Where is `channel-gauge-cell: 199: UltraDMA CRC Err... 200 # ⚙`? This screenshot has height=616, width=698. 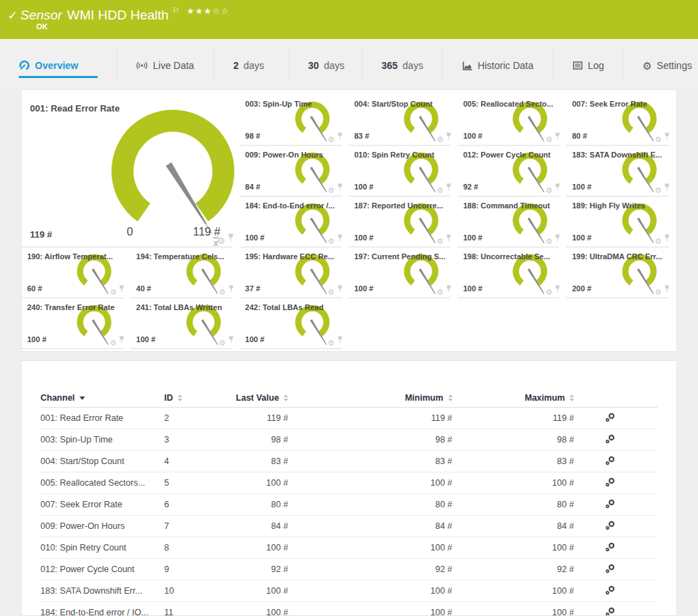
channel-gauge-cell: 199: UltraDMA CRC Err... 200 # ⚙ is located at coordinates (621, 273).